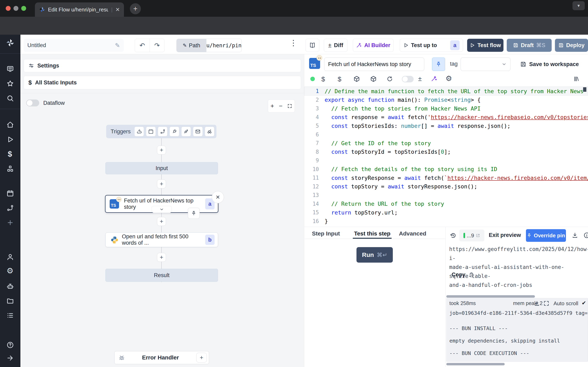  What do you see at coordinates (163, 132) in the screenshot?
I see `http-route-trigger-icon` at bounding box center [163, 132].